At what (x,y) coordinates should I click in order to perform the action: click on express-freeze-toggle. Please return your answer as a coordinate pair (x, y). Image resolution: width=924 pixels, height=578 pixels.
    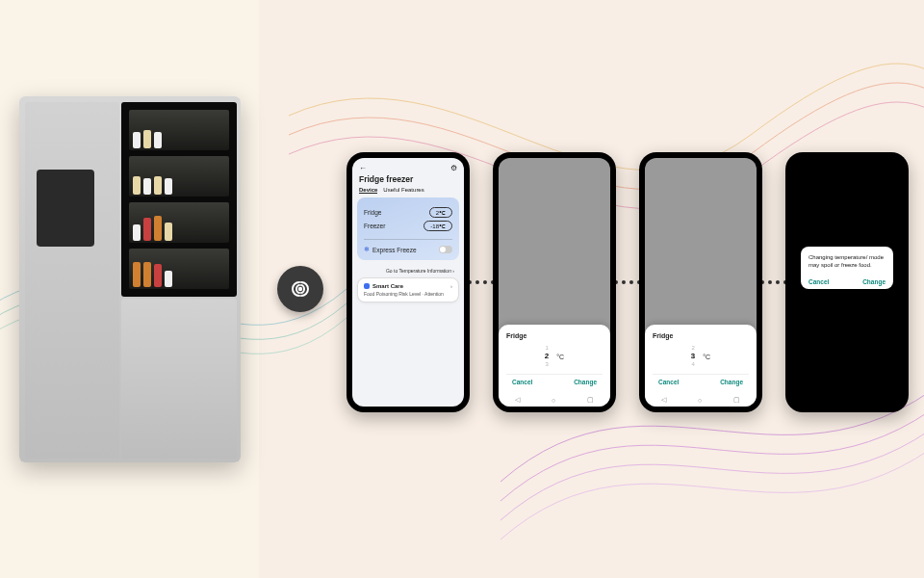
    Looking at the image, I should click on (446, 250).